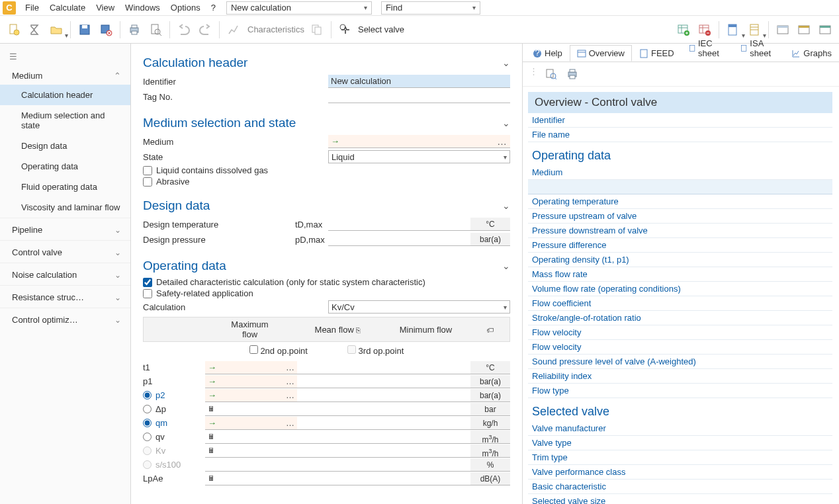 Image resolution: width=839 pixels, height=504 pixels. Describe the element at coordinates (427, 409) in the screenshot. I see `cell-Δp-min` at that location.